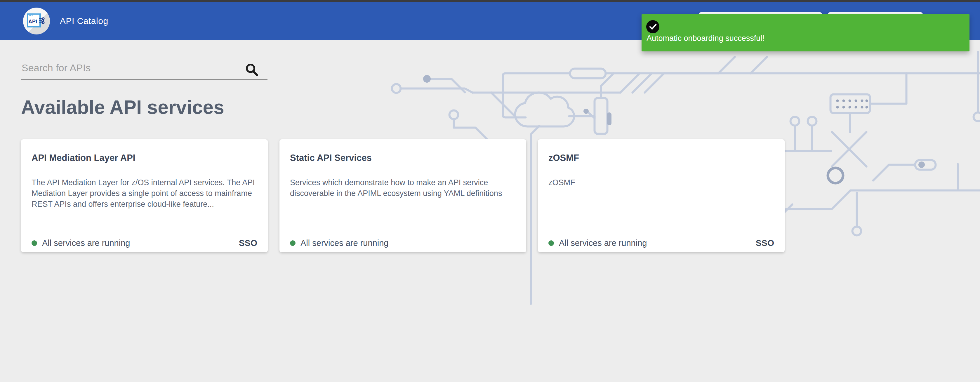 Image resolution: width=980 pixels, height=382 pixels. Describe the element at coordinates (144, 70) in the screenshot. I see `search-input` at that location.